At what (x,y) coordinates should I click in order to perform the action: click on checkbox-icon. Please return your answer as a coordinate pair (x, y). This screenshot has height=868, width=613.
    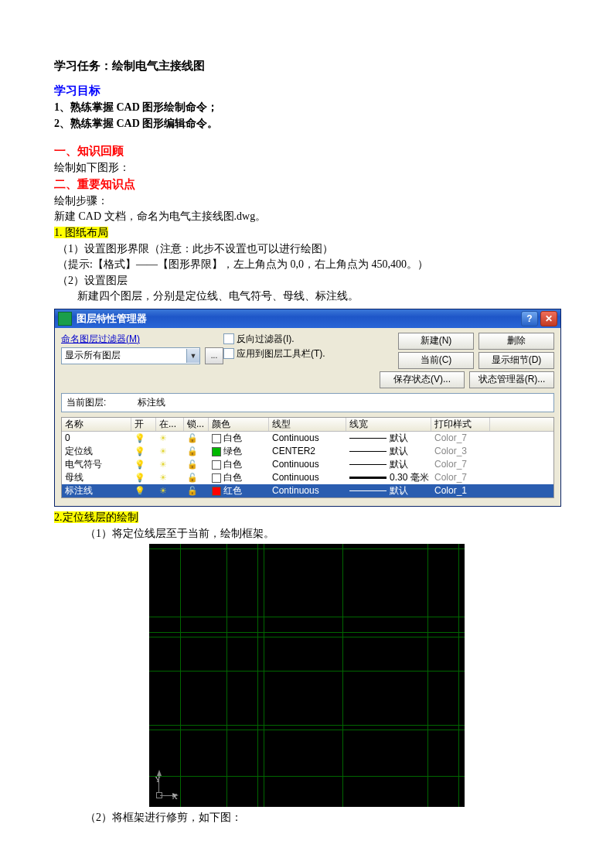
    Looking at the image, I should click on (229, 339).